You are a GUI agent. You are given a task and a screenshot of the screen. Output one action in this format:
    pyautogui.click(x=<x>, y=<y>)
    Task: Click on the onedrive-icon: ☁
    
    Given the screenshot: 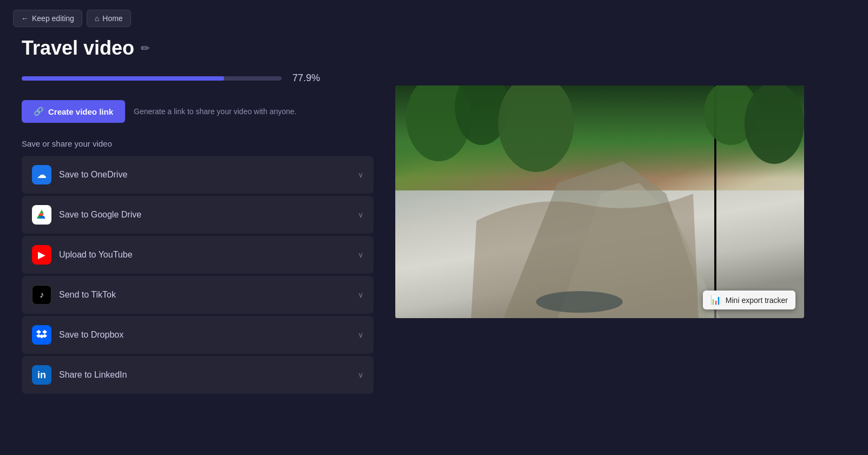 What is the action you would take?
    pyautogui.click(x=42, y=175)
    